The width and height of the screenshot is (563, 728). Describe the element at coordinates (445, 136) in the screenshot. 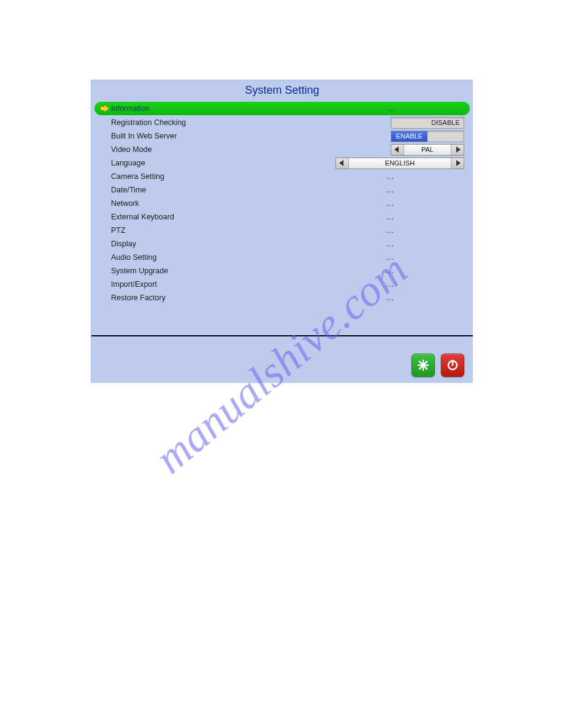

I see `toggle-right` at that location.